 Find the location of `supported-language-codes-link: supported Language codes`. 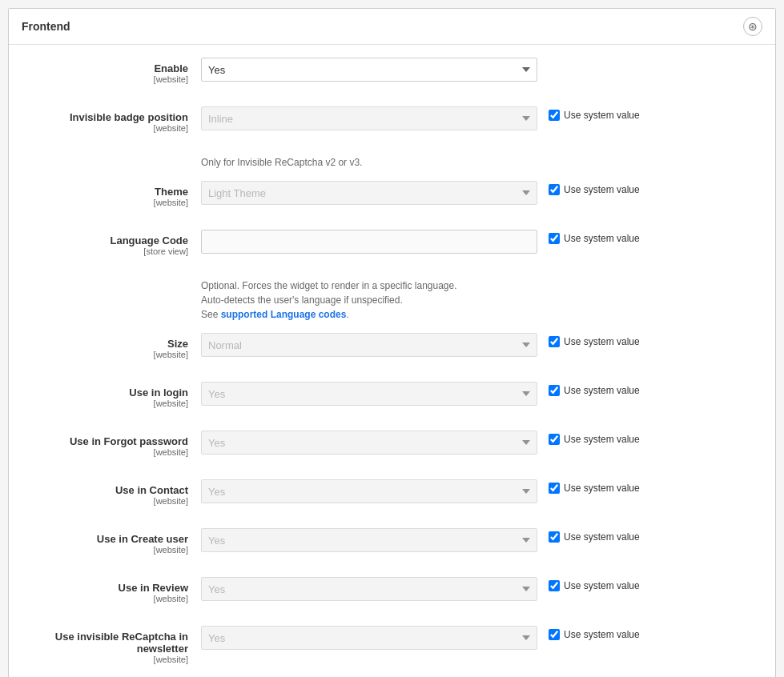

supported-language-codes-link: supported Language codes is located at coordinates (283, 314).